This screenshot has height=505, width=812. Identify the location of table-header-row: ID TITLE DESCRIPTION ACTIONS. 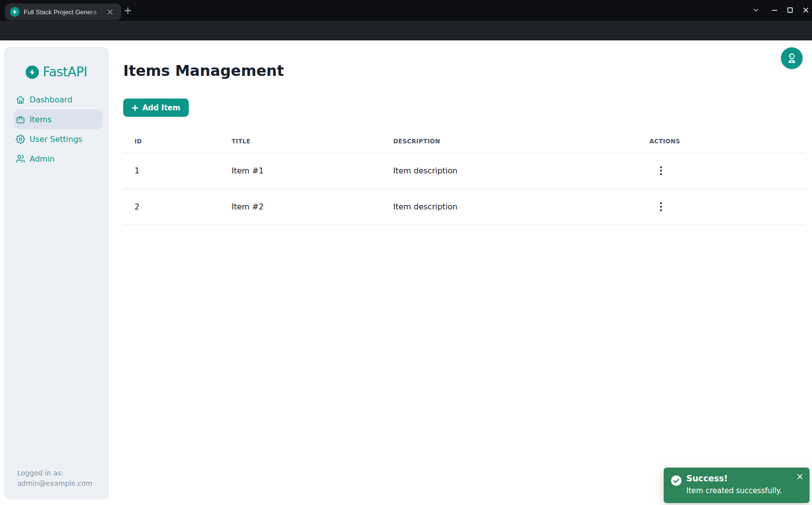
(464, 142).